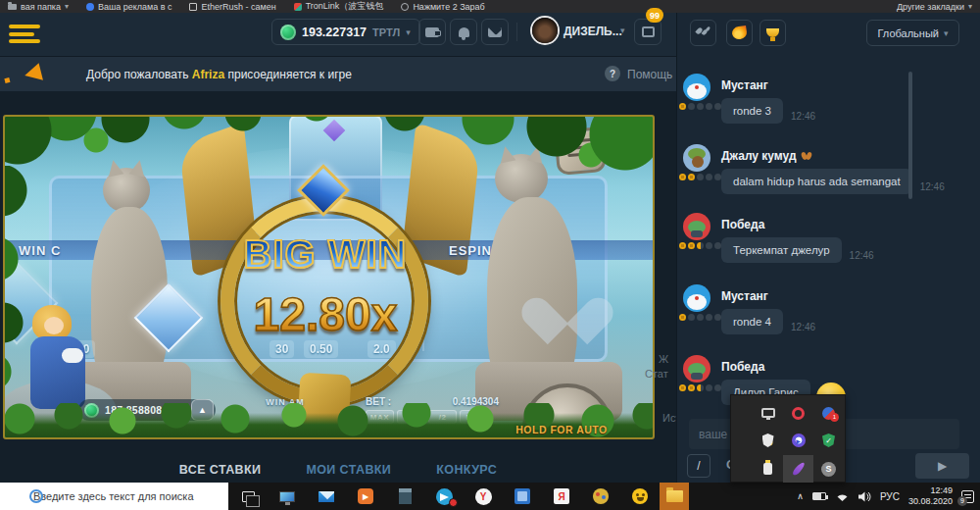  What do you see at coordinates (135, 7) in the screenshot?
I see `bookmark-label: Ваша реклама в с` at bounding box center [135, 7].